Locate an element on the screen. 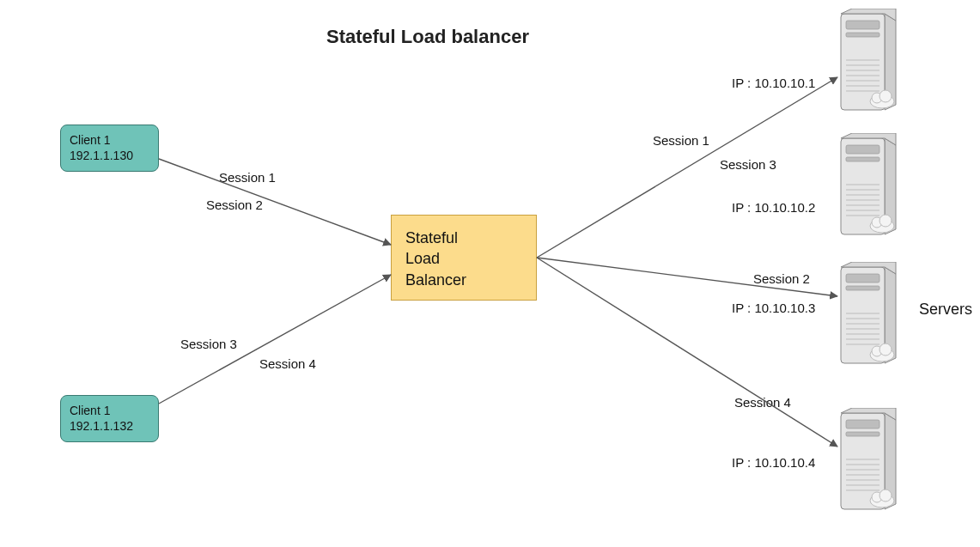  label-session-1-left: Session 1 is located at coordinates (247, 177).